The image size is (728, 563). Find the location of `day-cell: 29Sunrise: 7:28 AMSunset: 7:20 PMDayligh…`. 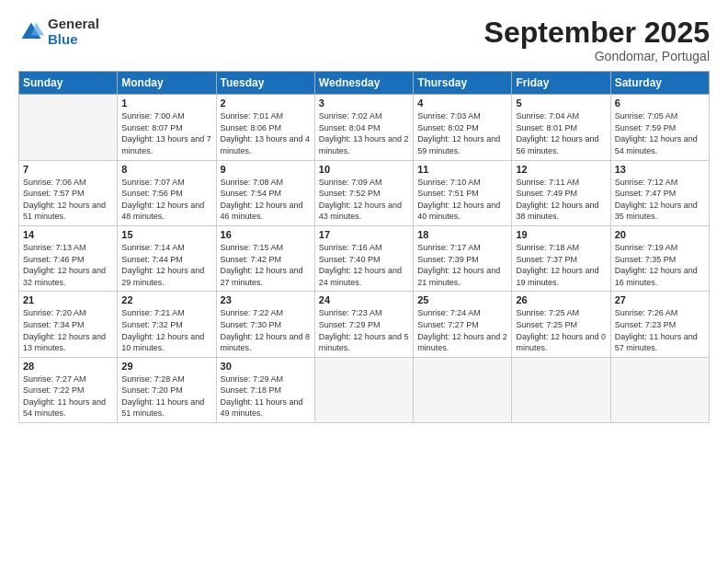

day-cell: 29Sunrise: 7:28 AMSunset: 7:20 PMDayligh… is located at coordinates (167, 390).